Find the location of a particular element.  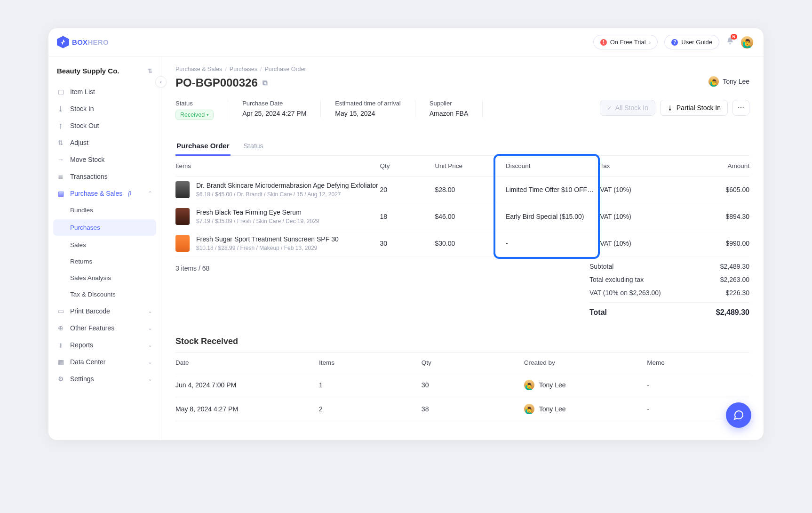

status-chip: Received ▾ is located at coordinates (195, 115).